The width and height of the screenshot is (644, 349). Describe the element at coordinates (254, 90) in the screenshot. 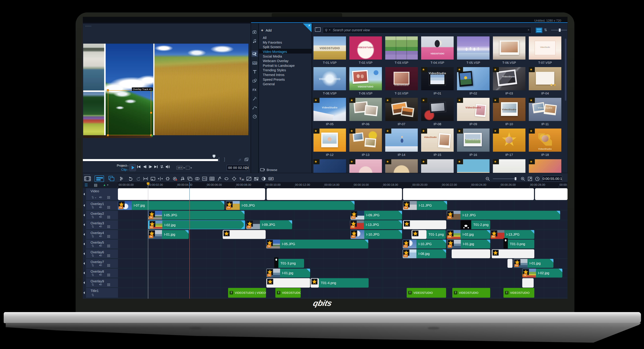

I see `svg-text: FX` at that location.